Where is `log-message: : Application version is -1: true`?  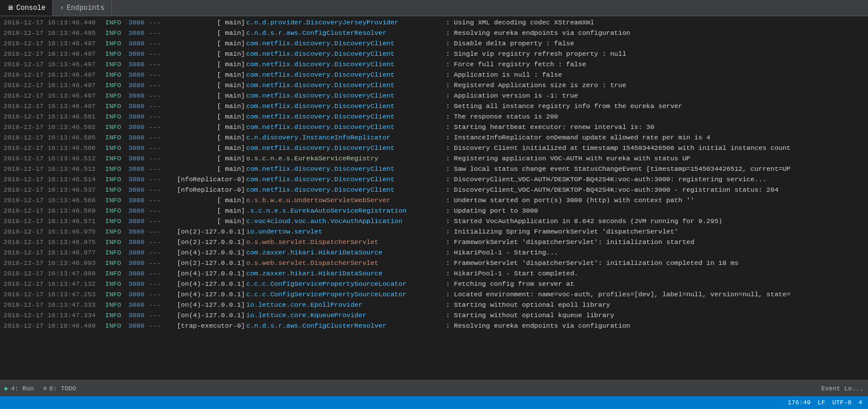 log-message: : Application version is -1: true is located at coordinates (655, 96).